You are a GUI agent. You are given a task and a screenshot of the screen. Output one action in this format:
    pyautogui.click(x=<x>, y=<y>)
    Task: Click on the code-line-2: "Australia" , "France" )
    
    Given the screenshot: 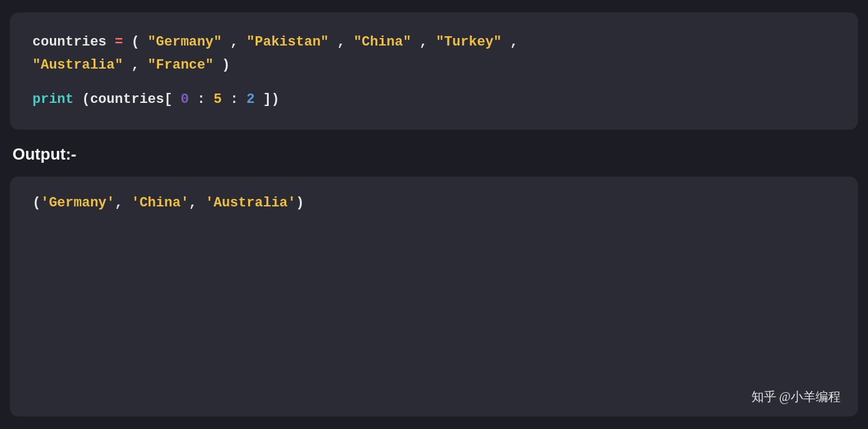 What is the action you would take?
    pyautogui.click(x=434, y=65)
    